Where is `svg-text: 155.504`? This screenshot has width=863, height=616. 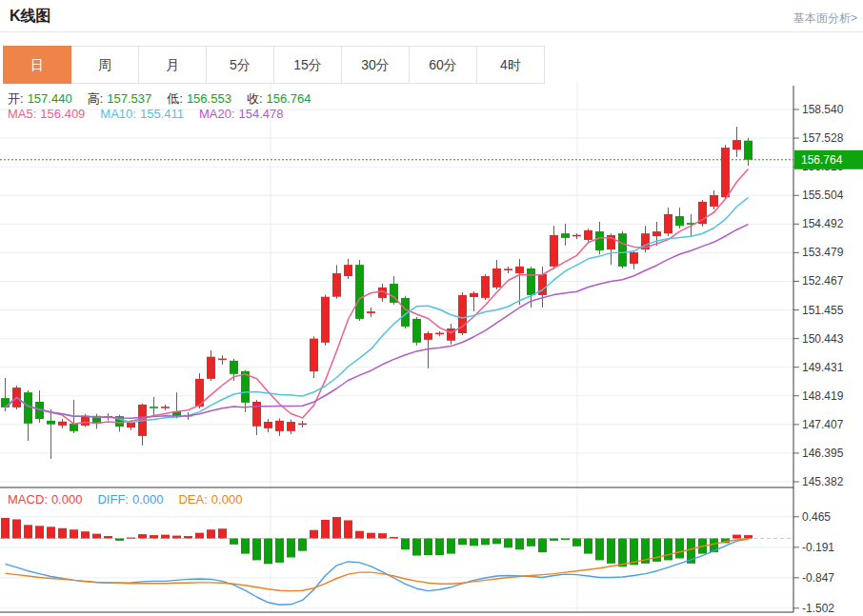 svg-text: 155.504 is located at coordinates (823, 195).